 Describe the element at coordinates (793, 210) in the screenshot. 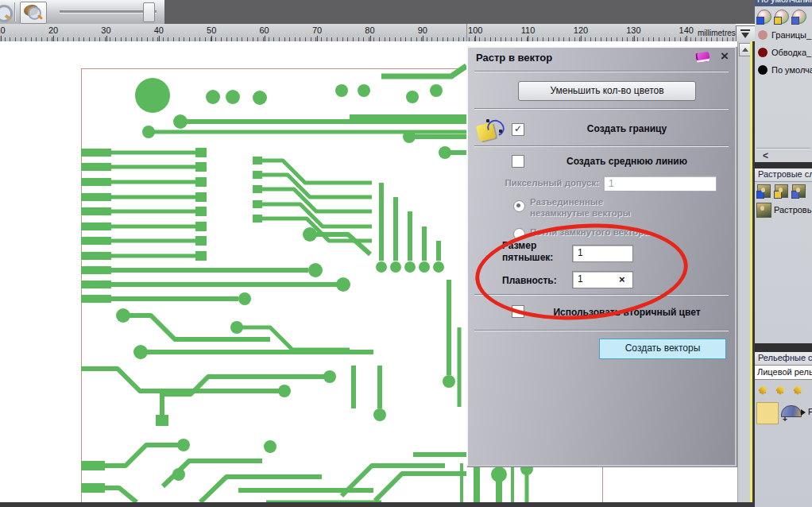

I see `raster-layer-label: Растровь` at that location.